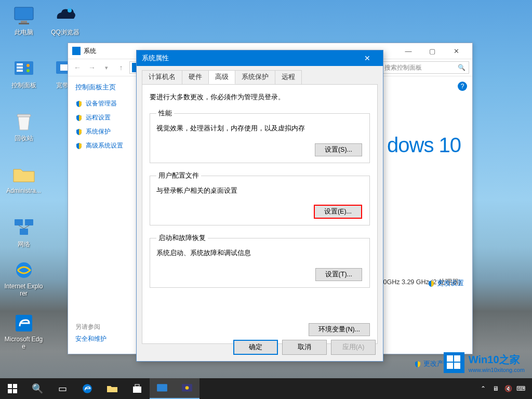  Describe the element at coordinates (24, 343) in the screenshot. I see `desktop-icon-label: Microsoft Edge` at that location.